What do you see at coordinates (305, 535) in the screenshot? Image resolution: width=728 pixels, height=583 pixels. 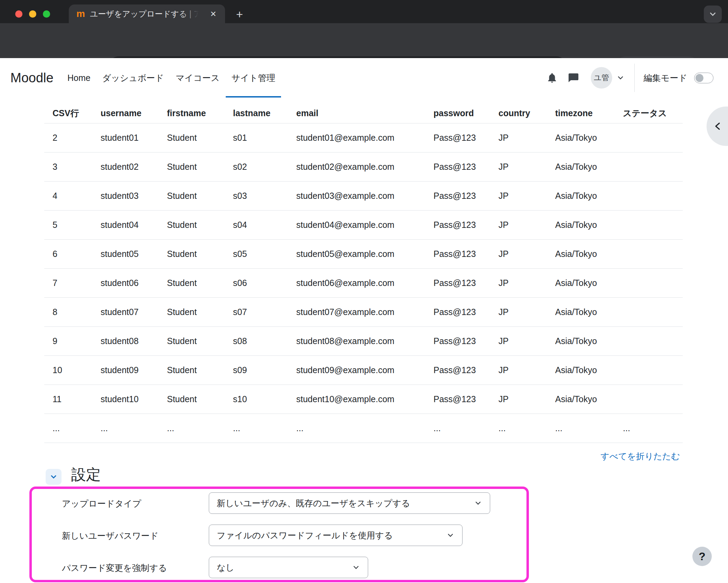 I see `new-password-value: ファイルのパスワードフィールドを使用する` at bounding box center [305, 535].